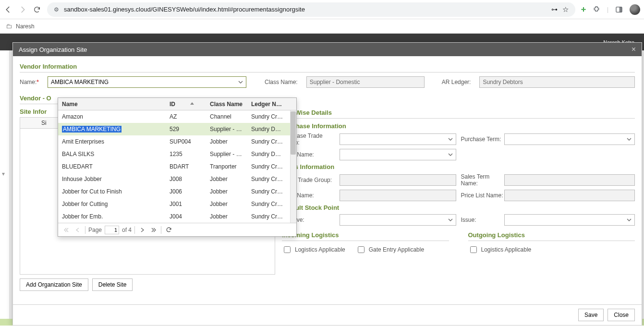 This screenshot has height=326, width=644. I want to click on close-button: Close, so click(621, 315).